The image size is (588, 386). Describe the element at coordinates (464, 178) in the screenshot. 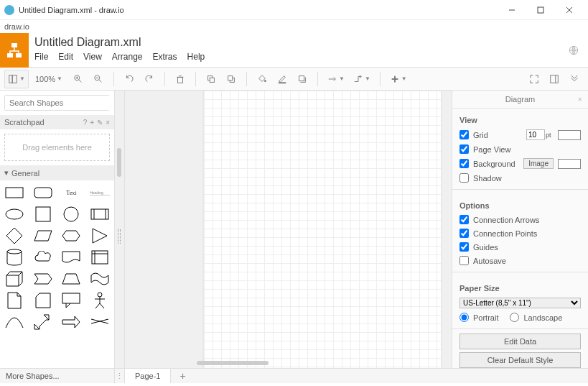

I see `shadow-checkbox` at that location.